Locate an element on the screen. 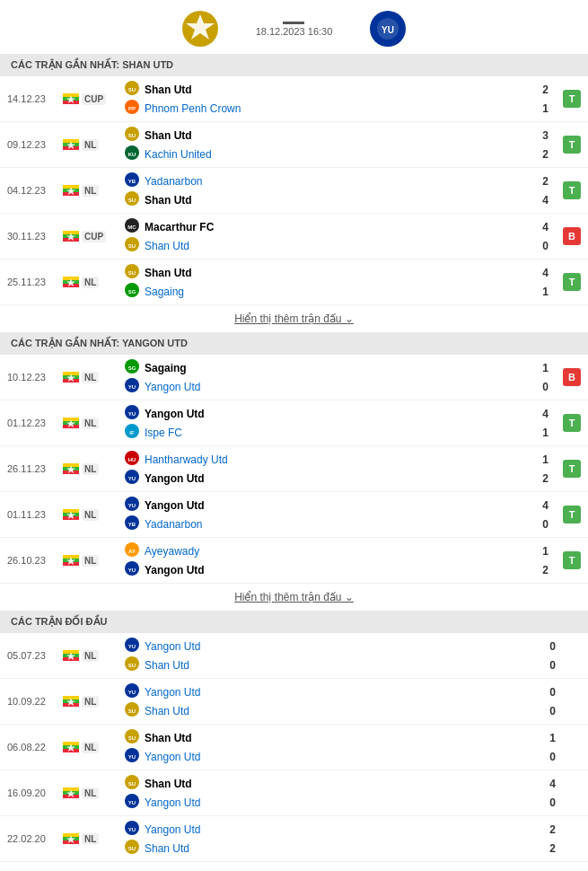 The image size is (588, 871). team-row: YU Yangon Utd2 is located at coordinates (336, 478).